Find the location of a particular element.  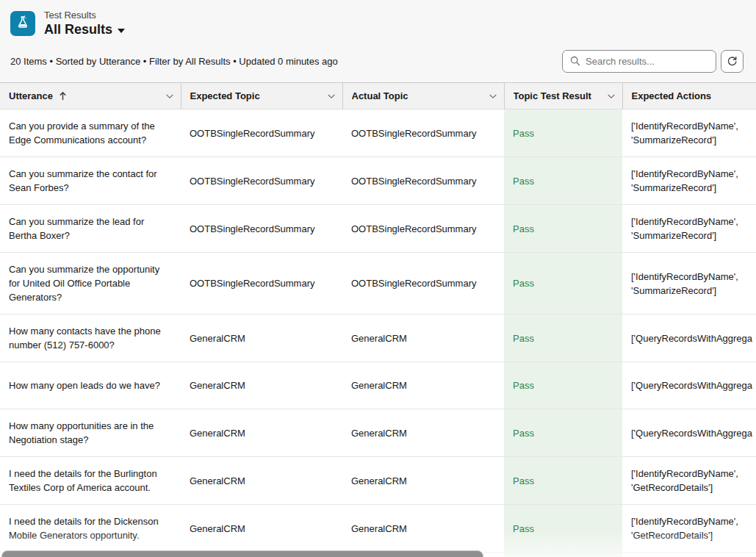

utterance-cell: How many opportunities are in the Negoti… is located at coordinates (90, 434).